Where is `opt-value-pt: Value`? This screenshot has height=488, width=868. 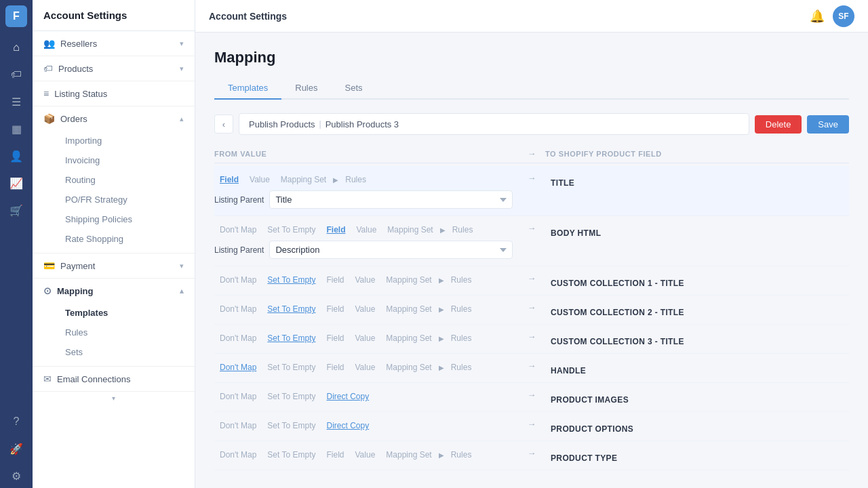 opt-value-pt: Value is located at coordinates (366, 455).